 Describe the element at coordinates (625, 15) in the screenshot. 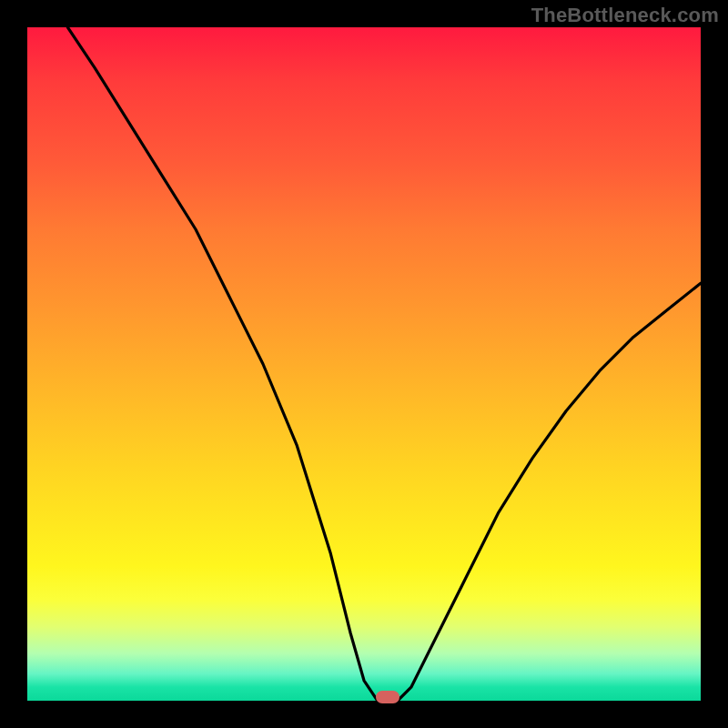

I see `watermark-text: TheBottleneck.com` at that location.